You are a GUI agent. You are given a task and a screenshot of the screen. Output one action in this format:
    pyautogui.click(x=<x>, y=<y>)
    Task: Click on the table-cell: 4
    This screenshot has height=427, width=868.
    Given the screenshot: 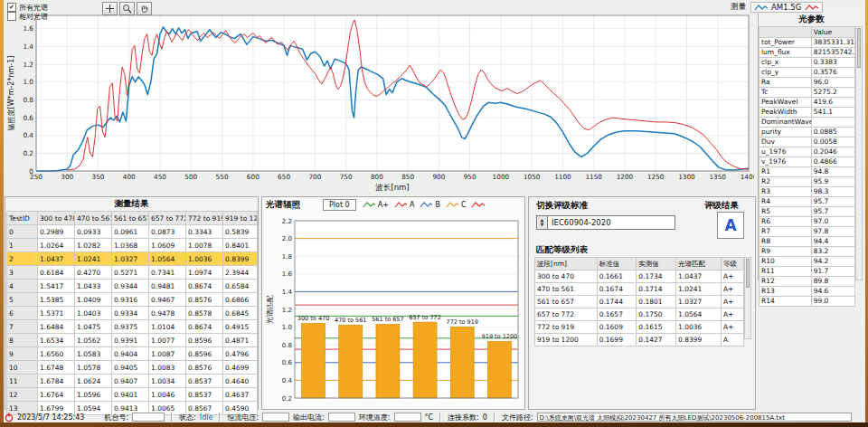 What is the action you would take?
    pyautogui.click(x=23, y=286)
    